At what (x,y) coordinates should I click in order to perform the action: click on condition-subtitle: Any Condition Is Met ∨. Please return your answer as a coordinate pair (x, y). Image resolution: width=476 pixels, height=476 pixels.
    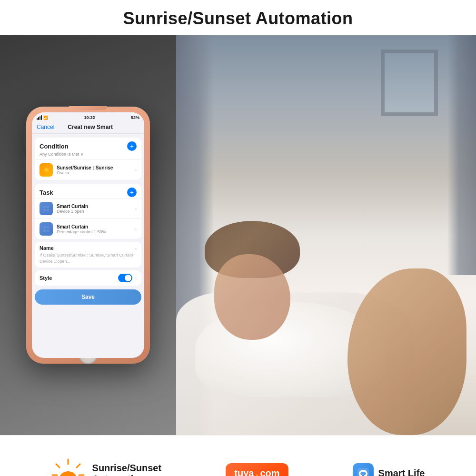
    Looking at the image, I should click on (88, 156).